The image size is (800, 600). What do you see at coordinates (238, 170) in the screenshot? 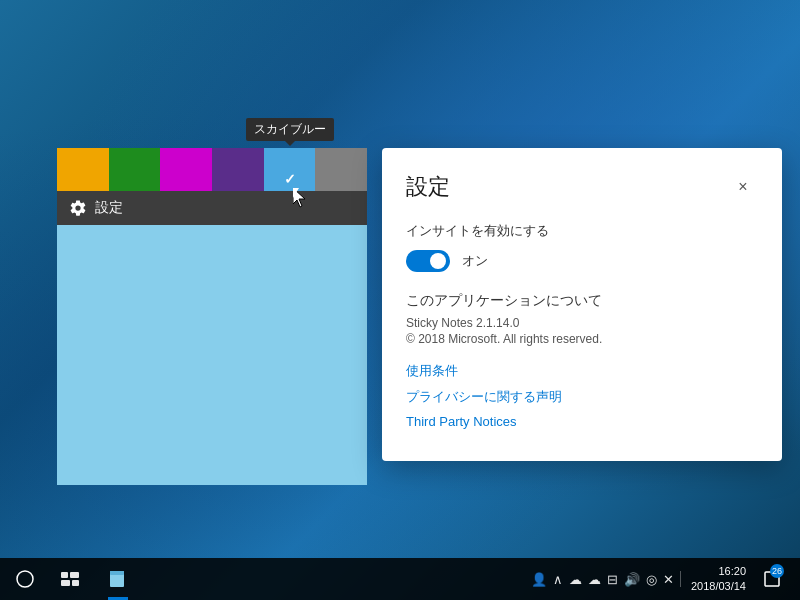
I see `color-swatch-purple` at bounding box center [238, 170].